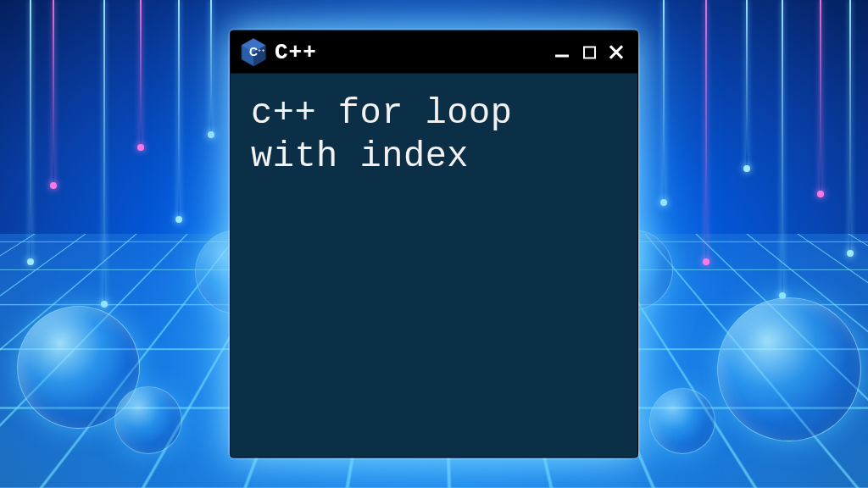 The height and width of the screenshot is (488, 868). Describe the element at coordinates (616, 53) in the screenshot. I see `close-icon` at that location.